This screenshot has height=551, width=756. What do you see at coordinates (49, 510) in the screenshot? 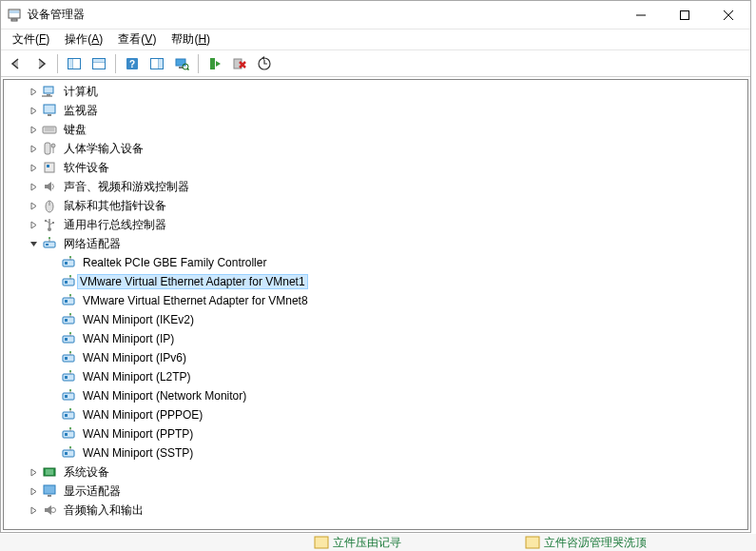
I see `audio-icon` at bounding box center [49, 510].